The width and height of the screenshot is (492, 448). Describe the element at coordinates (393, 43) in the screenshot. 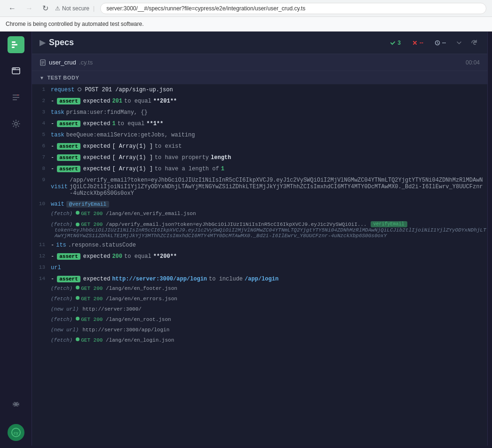

I see `checkmark-icon` at that location.